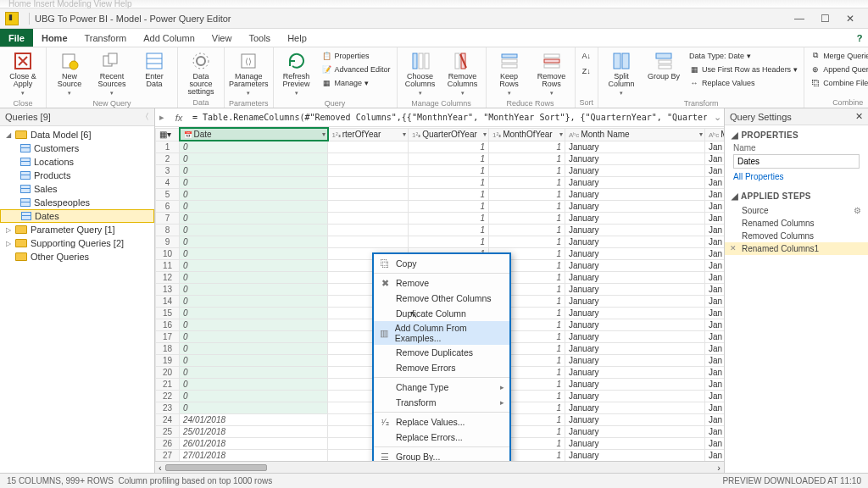 This screenshot has width=868, height=488. What do you see at coordinates (420, 74) in the screenshot?
I see `choose-columns-button: Choose Columns▾` at bounding box center [420, 74].